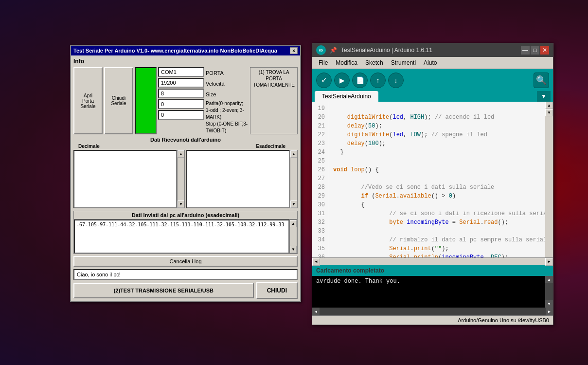 Image resolution: width=588 pixels, height=365 pixels. What do you see at coordinates (293, 237) in the screenshot?
I see `sent-data-scrollbar: ▲ ▼` at bounding box center [293, 237].